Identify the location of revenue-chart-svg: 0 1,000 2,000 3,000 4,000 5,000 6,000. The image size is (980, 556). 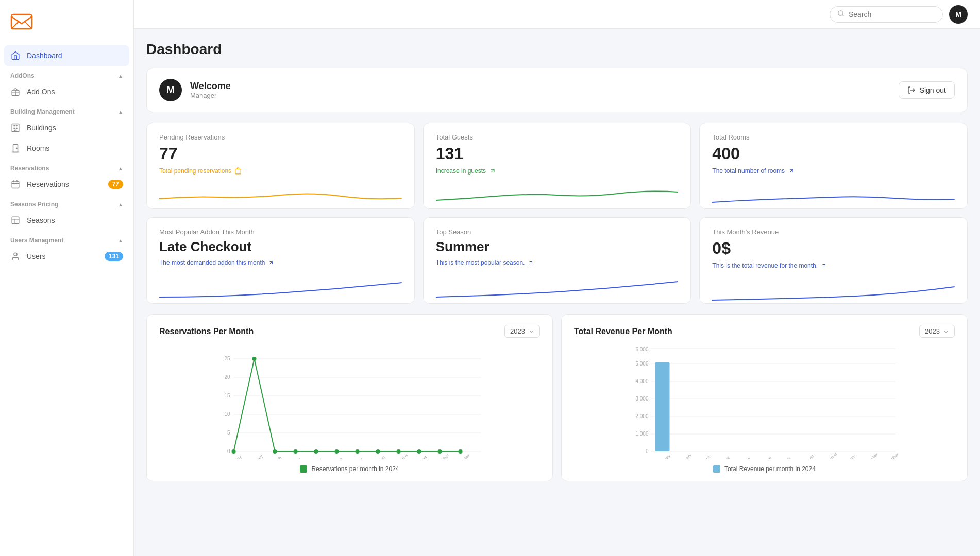
(765, 403).